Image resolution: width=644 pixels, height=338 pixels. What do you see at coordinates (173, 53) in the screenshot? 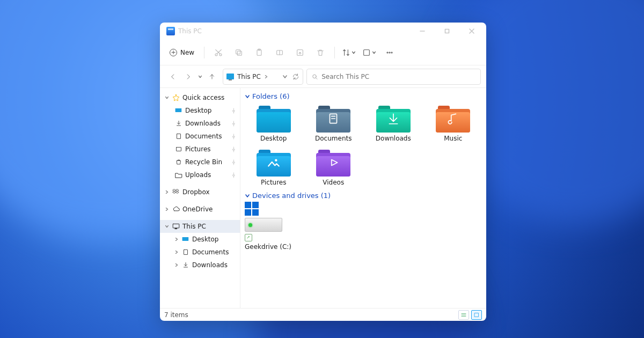
I see `plus-icon: +` at bounding box center [173, 53].